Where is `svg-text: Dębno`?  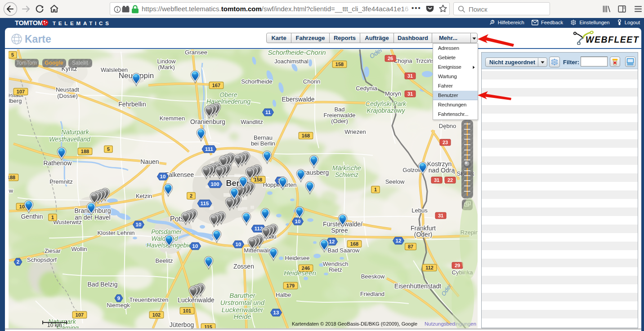 svg-text: Dębno is located at coordinates (447, 126).